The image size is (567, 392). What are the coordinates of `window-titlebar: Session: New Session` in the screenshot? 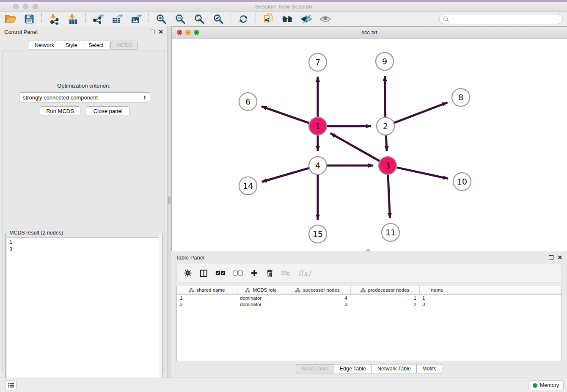 It's located at (284, 7).